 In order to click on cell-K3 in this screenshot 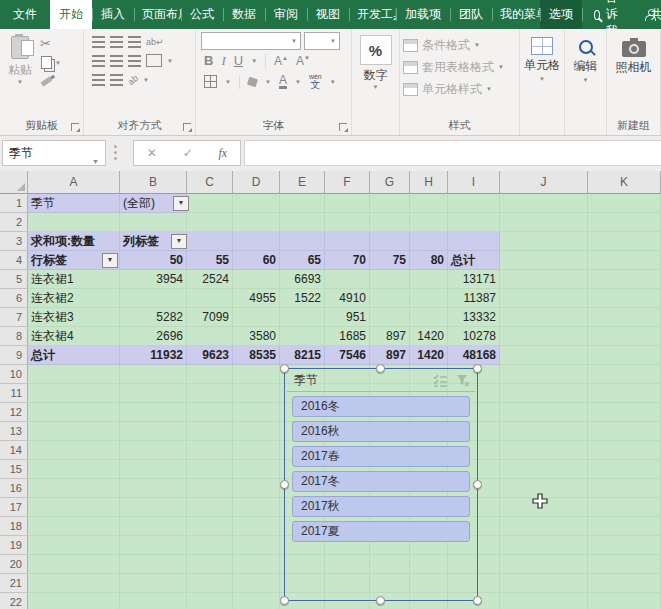, I will do `click(624, 242)`.